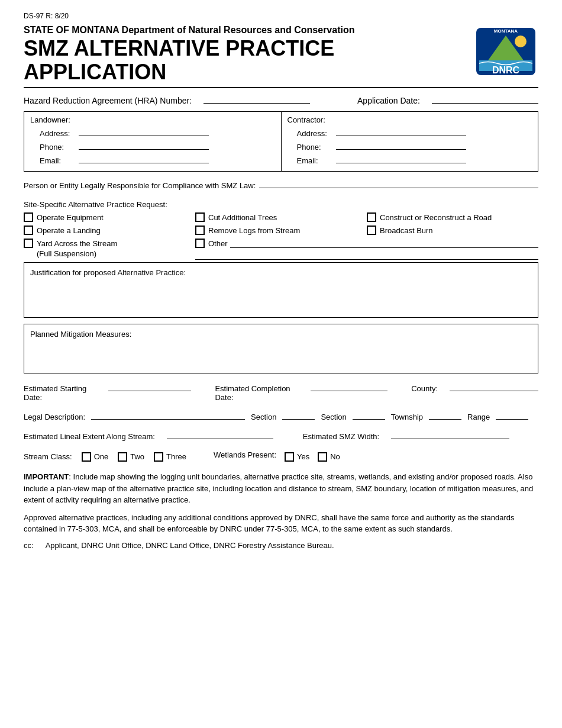 This screenshot has height=728, width=562. Describe the element at coordinates (96, 205) in the screenshot. I see `alt-practice-label: Site-Specific Alternative Practice Reque…` at that location.